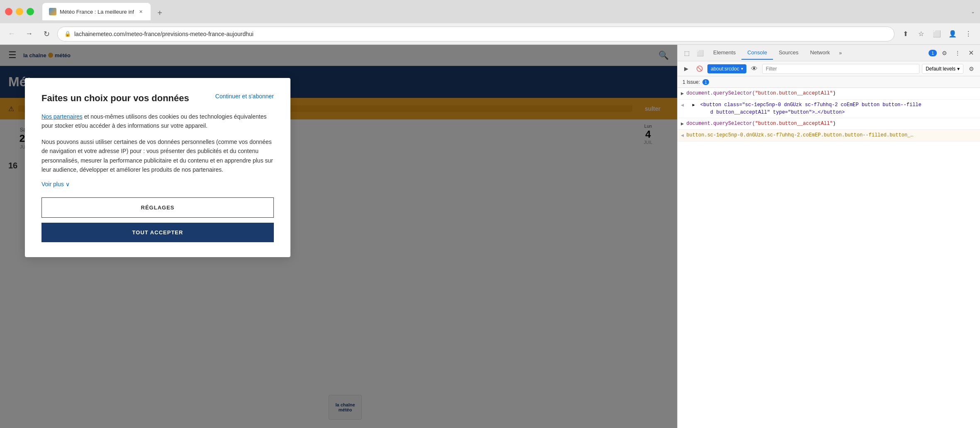 This screenshot has height=428, width=980. Describe the element at coordinates (691, 82) in the screenshot. I see `issues-label: 1 Issue:` at that location.